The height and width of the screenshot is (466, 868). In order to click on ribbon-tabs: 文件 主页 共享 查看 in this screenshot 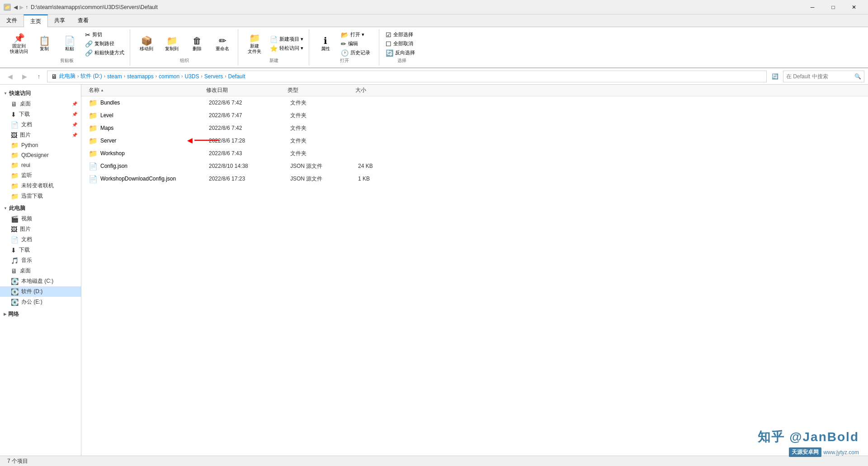, I will do `click(434, 21)`.